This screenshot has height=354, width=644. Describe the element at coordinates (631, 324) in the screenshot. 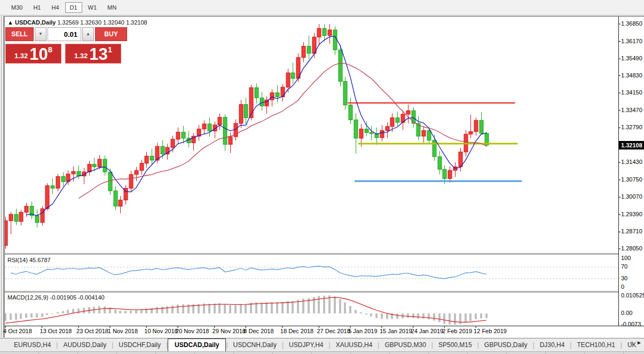

I see `macd-axis-label: -0.0073` at that location.